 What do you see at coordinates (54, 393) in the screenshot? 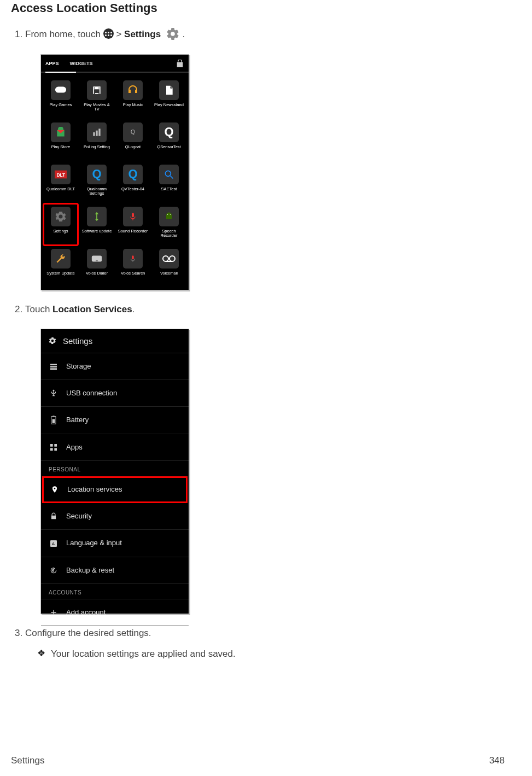
I see `usb-icon` at bounding box center [54, 393].